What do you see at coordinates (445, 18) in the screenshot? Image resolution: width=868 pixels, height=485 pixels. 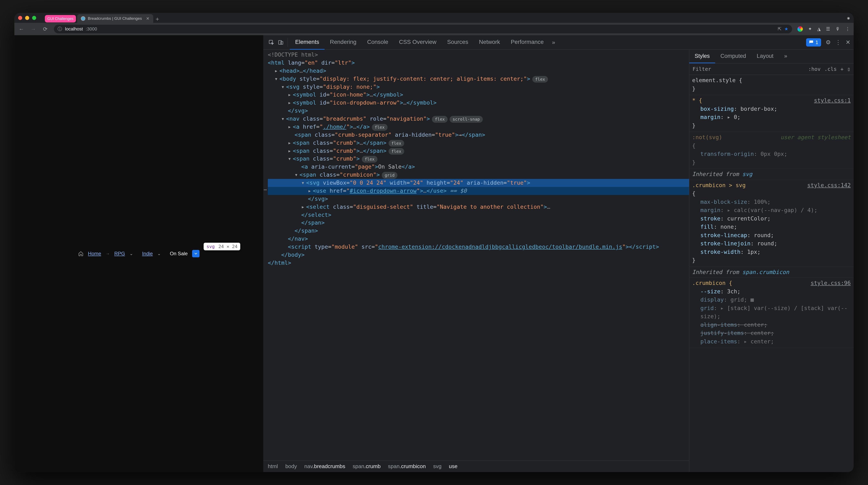 I see `tabs-row: GUI Challenges 🌐 Breadcrumbs | GUI Chall…` at bounding box center [445, 18].